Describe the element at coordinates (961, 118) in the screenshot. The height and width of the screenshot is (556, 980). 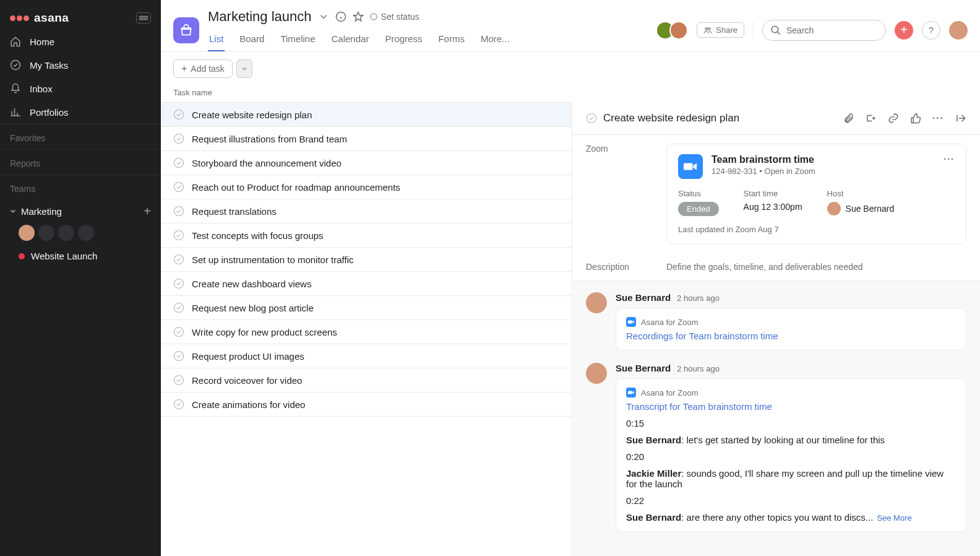
I see `close-panel-icon` at that location.